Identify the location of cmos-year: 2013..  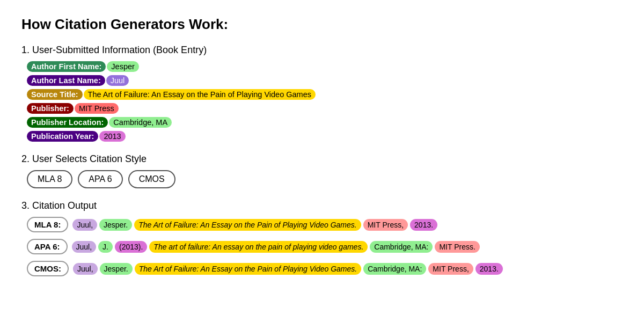
(489, 269).